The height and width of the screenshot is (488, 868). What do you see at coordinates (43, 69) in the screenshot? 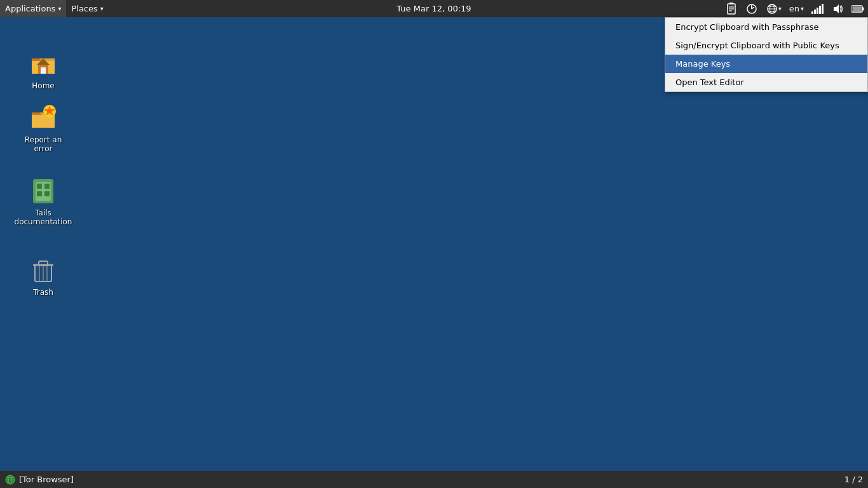
I see `home-desktop-icon: Home` at bounding box center [43, 69].